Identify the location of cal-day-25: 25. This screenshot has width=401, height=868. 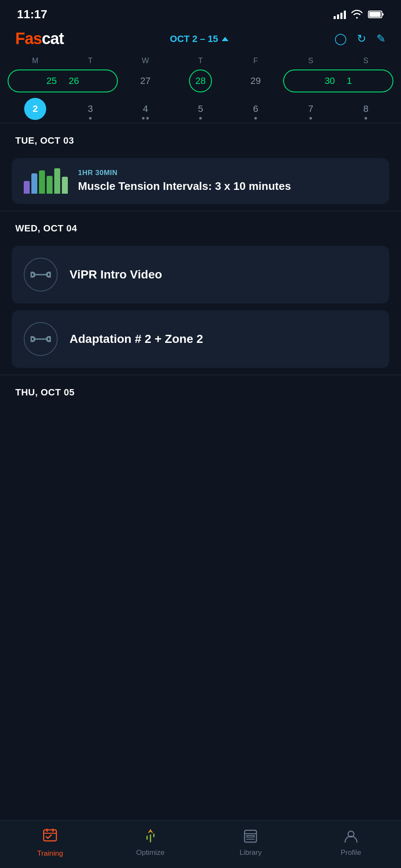
(52, 81).